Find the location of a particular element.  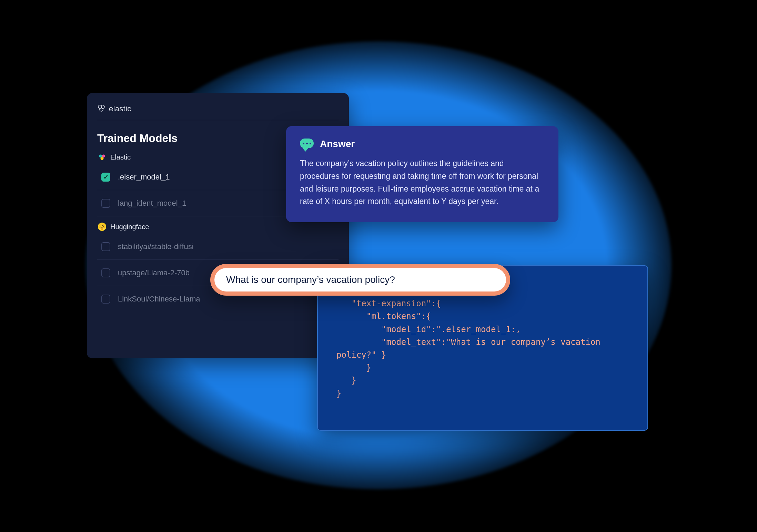

huggingface-icon: 🤗 is located at coordinates (102, 227).